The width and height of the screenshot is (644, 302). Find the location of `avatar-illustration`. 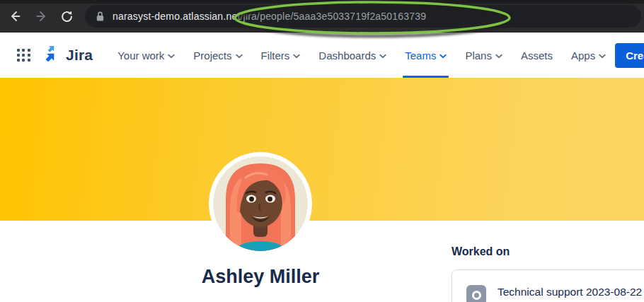

avatar-illustration is located at coordinates (260, 204).